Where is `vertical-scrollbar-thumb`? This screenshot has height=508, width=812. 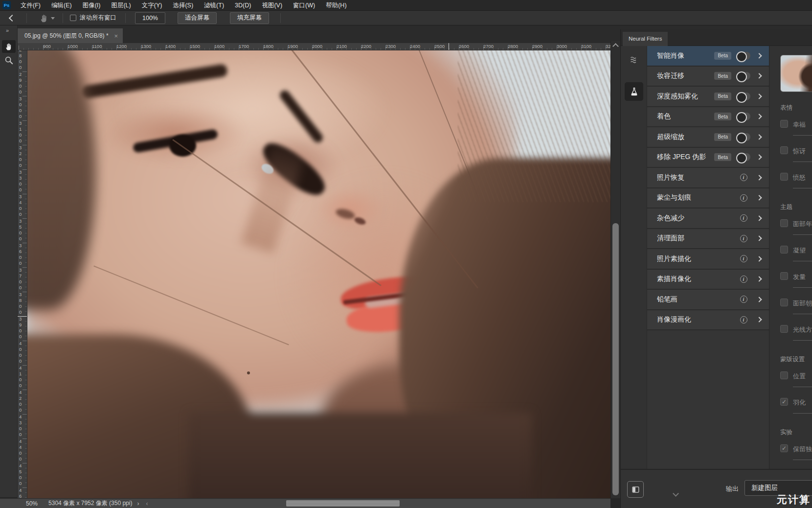
vertical-scrollbar-thumb is located at coordinates (615, 359).